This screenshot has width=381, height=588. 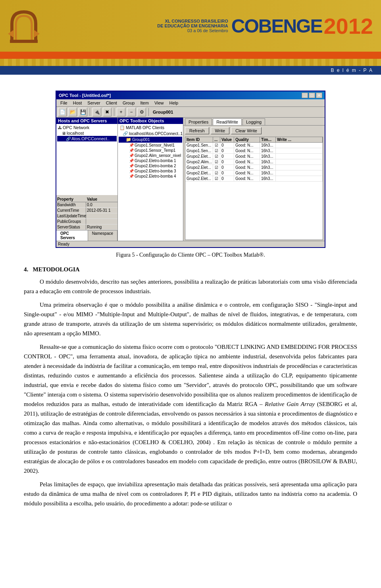 What do you see at coordinates (190, 55) in the screenshot?
I see `orange-stripe` at bounding box center [190, 55].